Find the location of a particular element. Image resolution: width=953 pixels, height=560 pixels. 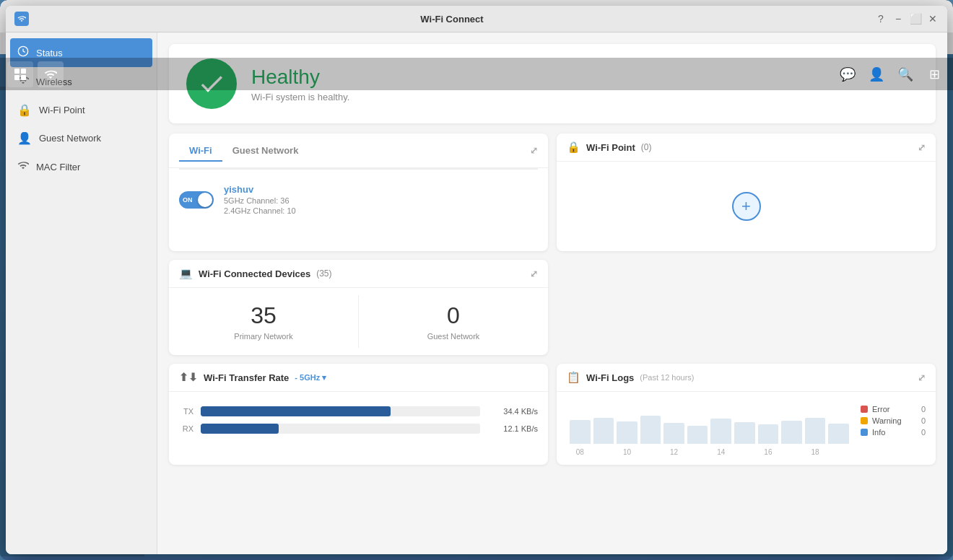

x-label-16: 16 is located at coordinates (768, 452).